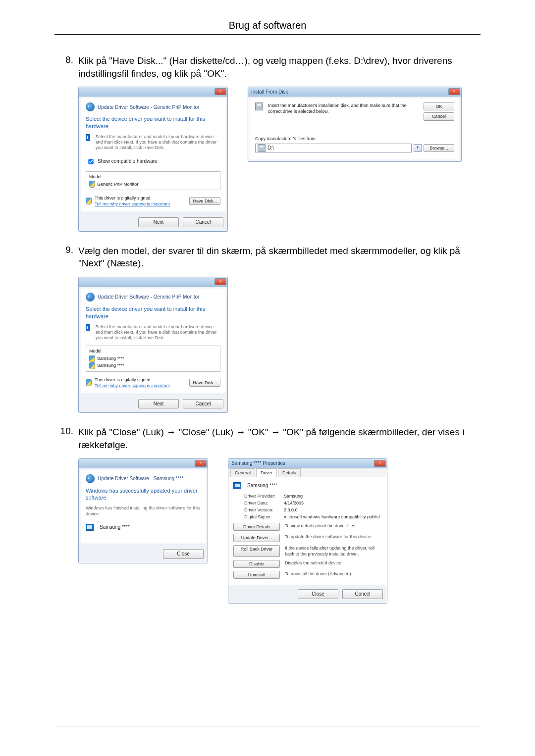  Describe the element at coordinates (66, 329) in the screenshot. I see `step-9-number: 9.` at that location.